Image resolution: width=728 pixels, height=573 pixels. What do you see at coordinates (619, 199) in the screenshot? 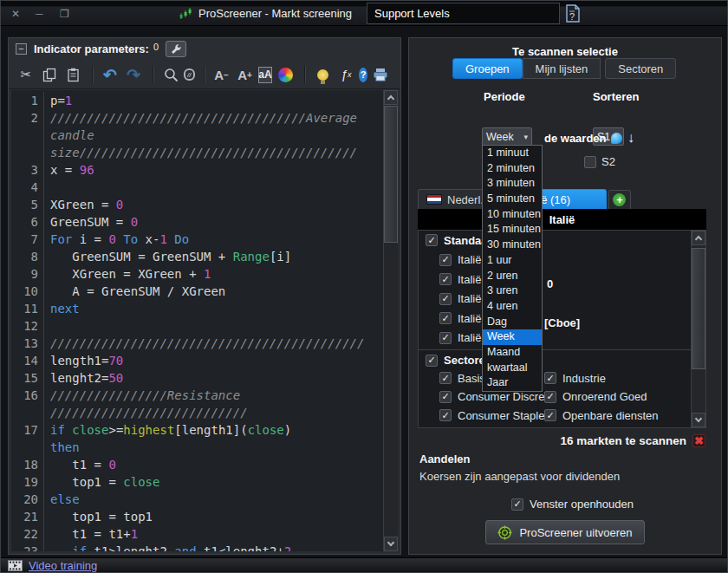
I see `plus-icon: +` at bounding box center [619, 199].